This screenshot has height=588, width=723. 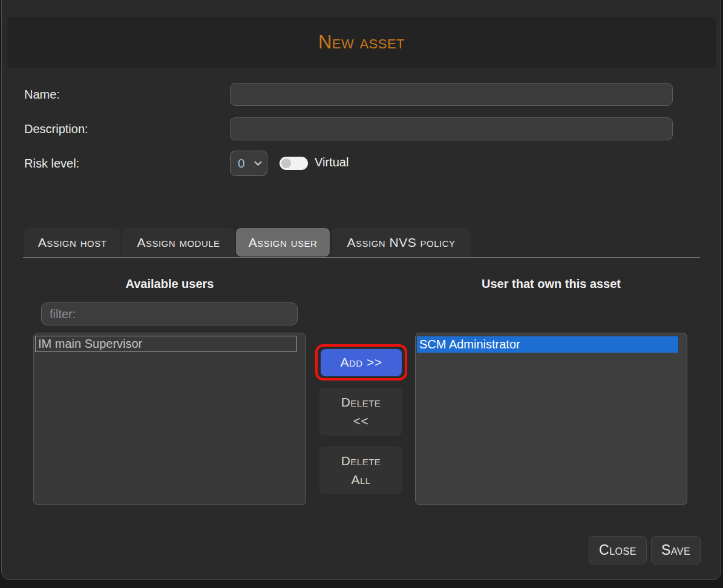 What do you see at coordinates (52, 163) in the screenshot?
I see `risk-level-label: Risk level:` at bounding box center [52, 163].